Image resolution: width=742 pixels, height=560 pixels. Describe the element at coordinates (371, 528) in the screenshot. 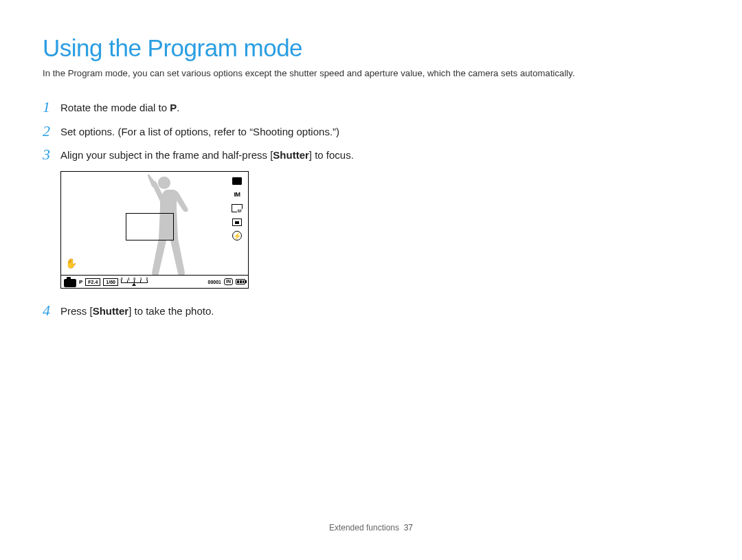

I see `page-footer: Extended functions 37` at that location.